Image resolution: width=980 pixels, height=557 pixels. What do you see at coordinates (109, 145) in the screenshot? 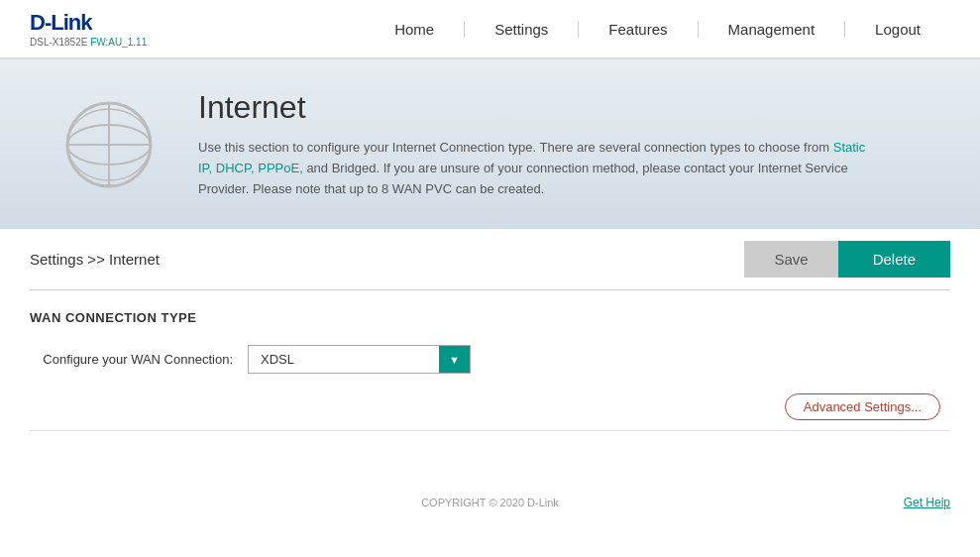
I see `globe-icon` at bounding box center [109, 145].